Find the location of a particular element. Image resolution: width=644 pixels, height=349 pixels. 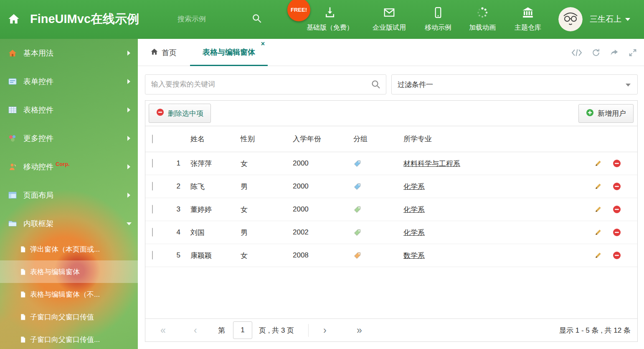

table-row: 2 陈飞 男 2000 化学系 is located at coordinates (391, 186).